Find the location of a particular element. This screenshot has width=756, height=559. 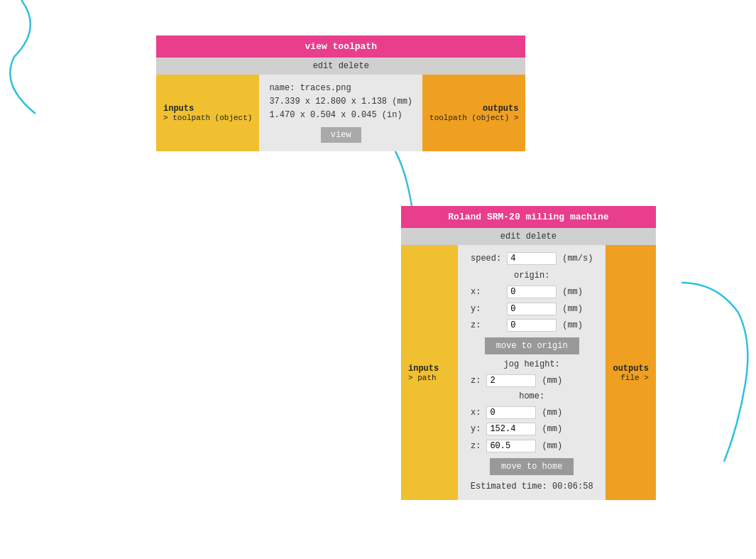

node1-inputs-label: inputs is located at coordinates (207, 109).